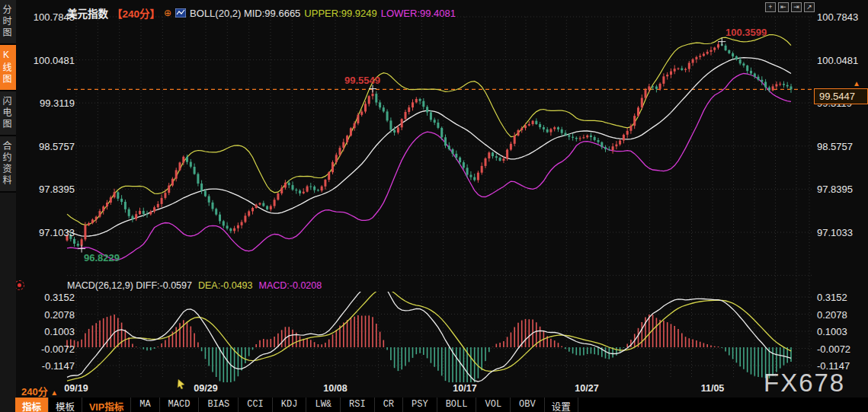 This screenshot has height=412, width=868. Describe the element at coordinates (713, 388) in the screenshot. I see `date-axis-label: 11/05` at that location.